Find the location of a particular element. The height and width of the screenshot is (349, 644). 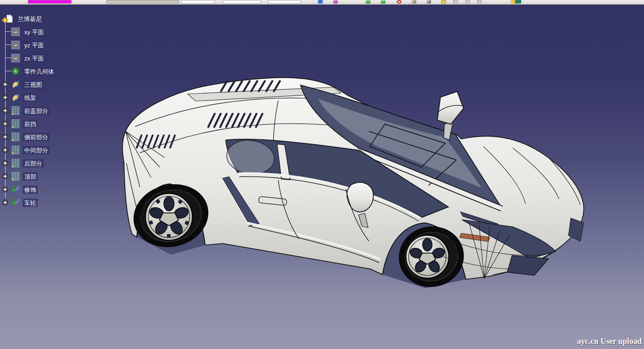

tree-item-yz-plane: yz 平面 is located at coordinates (28, 45).